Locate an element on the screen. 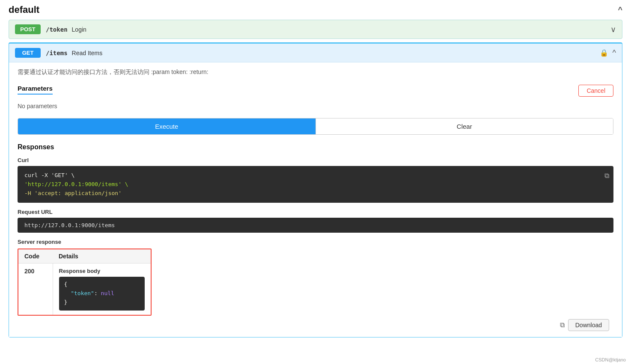  download-copy-icon: ⧉ is located at coordinates (563, 325).